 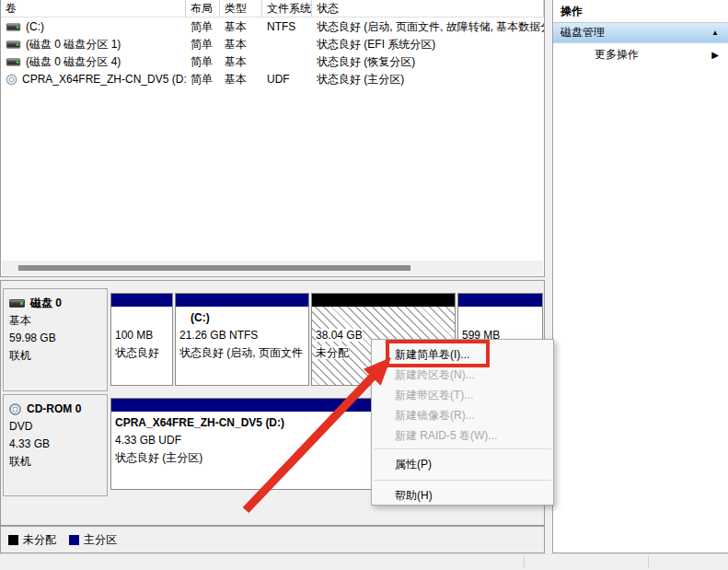 I want to click on volume-name: CPRA_X64FRE_ZH-CN_DV5 (D:), so click(x=104, y=79).